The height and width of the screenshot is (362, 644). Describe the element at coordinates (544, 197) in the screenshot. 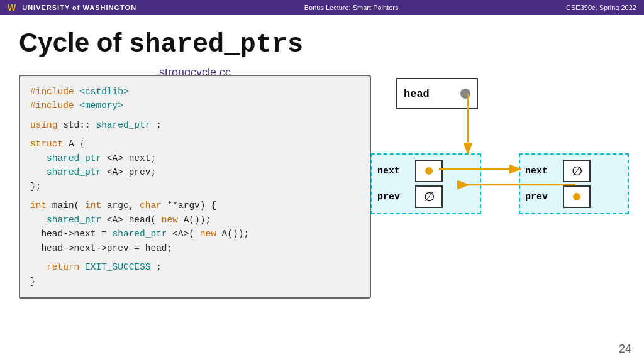

I see `node2-prev-label: prev` at that location.